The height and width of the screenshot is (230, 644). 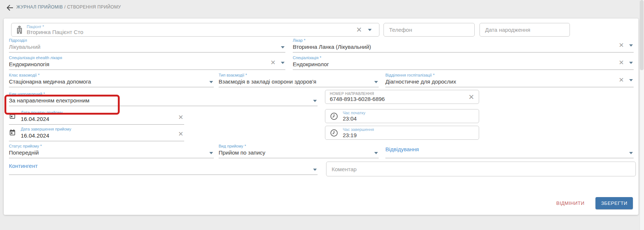 What do you see at coordinates (570, 203) in the screenshot?
I see `cancel-button: ВІДМІНИТИ` at bounding box center [570, 203].